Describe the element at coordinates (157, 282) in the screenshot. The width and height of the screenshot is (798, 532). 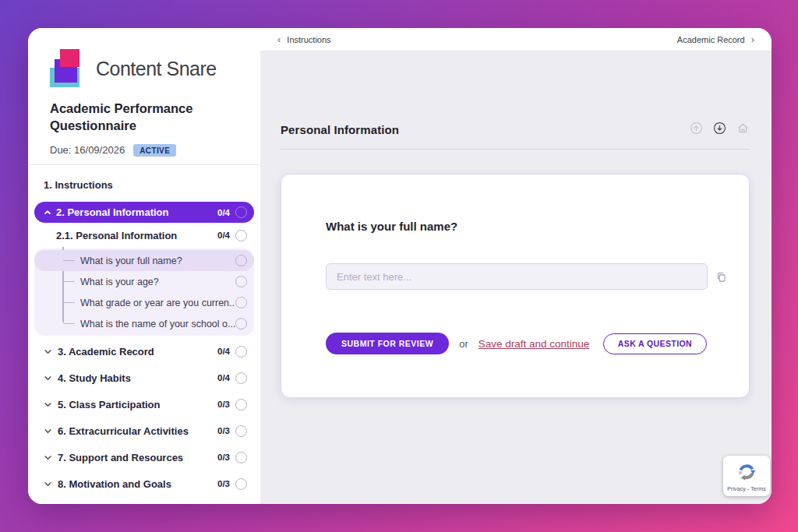
I see `question-label: What is your age?` at that location.